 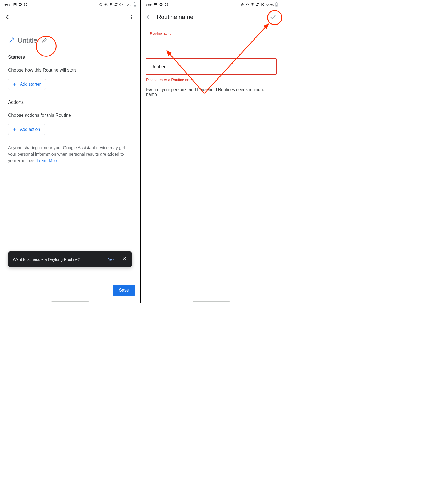 What do you see at coordinates (131, 17) in the screenshot?
I see `more-button` at bounding box center [131, 17].